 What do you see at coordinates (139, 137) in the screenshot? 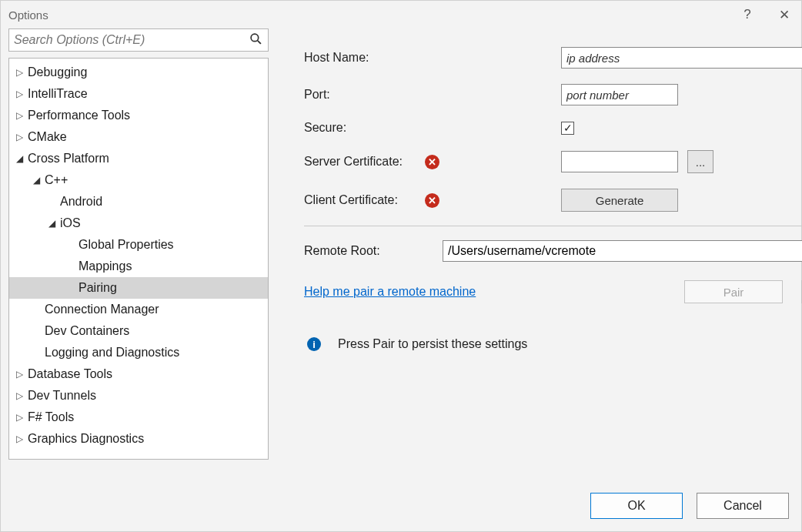
I see `tree-item-cmake: ▷CMake` at bounding box center [139, 137].